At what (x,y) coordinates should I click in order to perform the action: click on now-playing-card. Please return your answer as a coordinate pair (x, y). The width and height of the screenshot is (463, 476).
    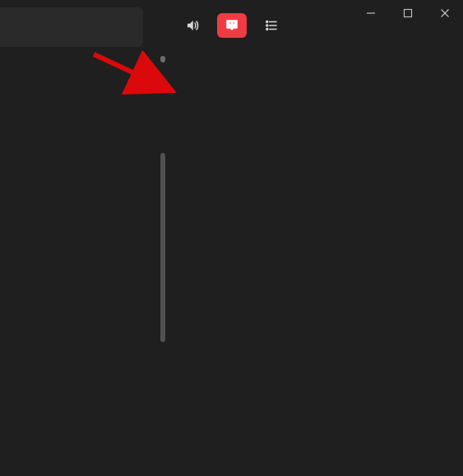
    Looking at the image, I should click on (72, 27).